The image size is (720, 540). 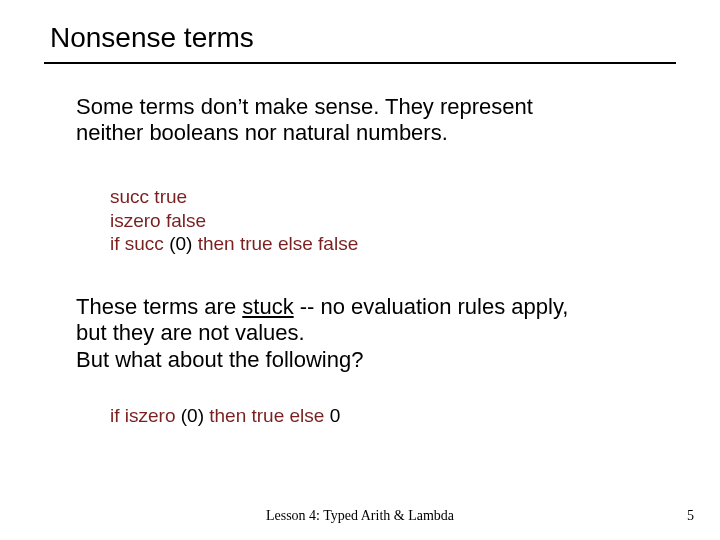 I want to click on para-2-line-2: but they are not values., so click(x=190, y=332).